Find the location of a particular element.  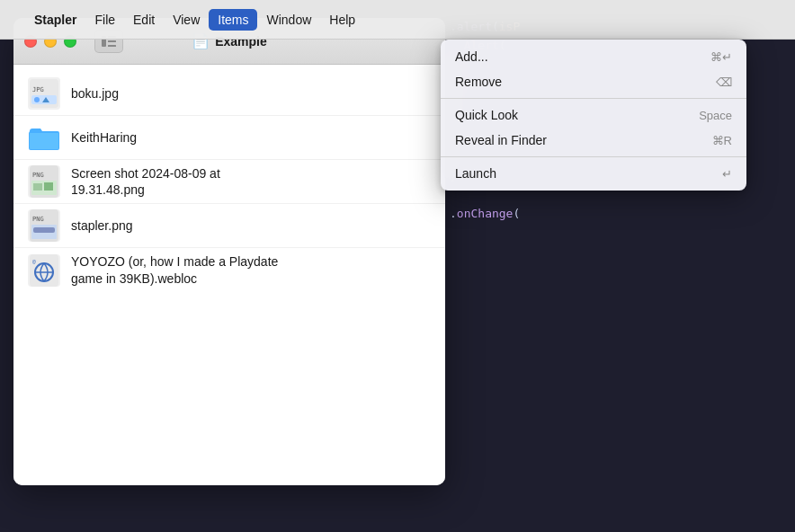

menu-item-reveal-label: Reveal in Finder is located at coordinates (501, 140).